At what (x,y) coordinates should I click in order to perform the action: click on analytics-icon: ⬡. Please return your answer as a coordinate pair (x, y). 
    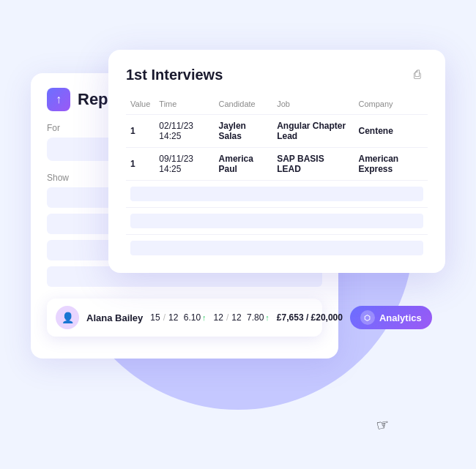
    Looking at the image, I should click on (368, 318).